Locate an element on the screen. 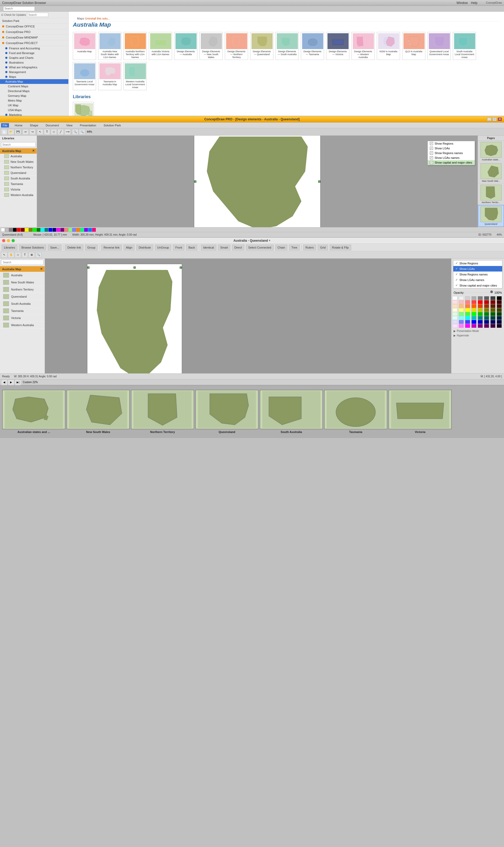 This screenshot has width=504, height=847. palette-swatch-ffc080 is located at coordinates (461, 306).